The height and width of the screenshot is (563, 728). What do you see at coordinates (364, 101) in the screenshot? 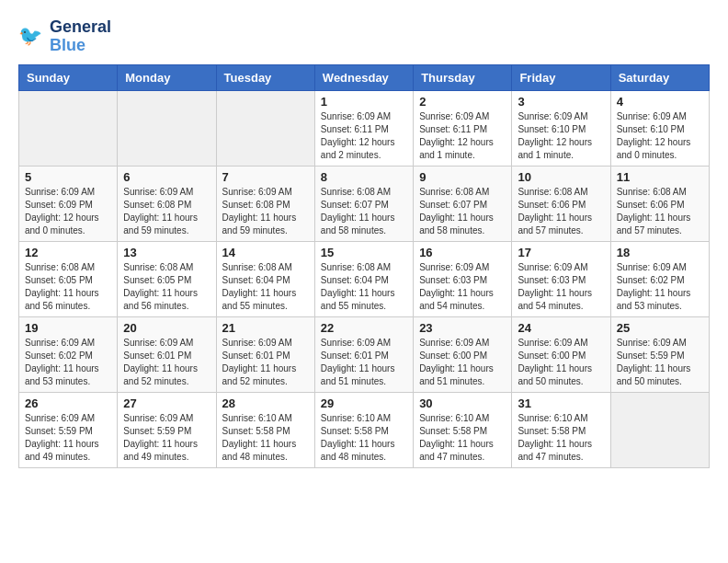
I see `day-number: 1` at bounding box center [364, 101].